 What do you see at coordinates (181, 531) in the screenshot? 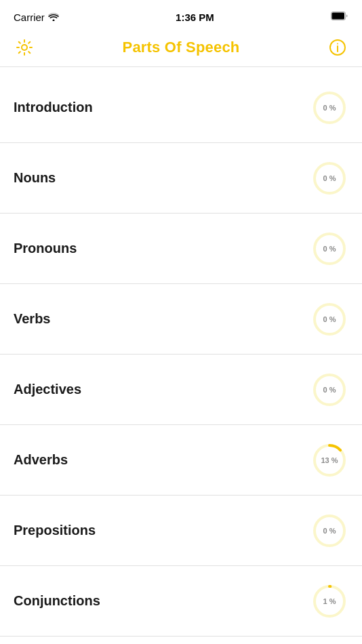
I see `list-item: Prepositions 0 %` at bounding box center [181, 531].